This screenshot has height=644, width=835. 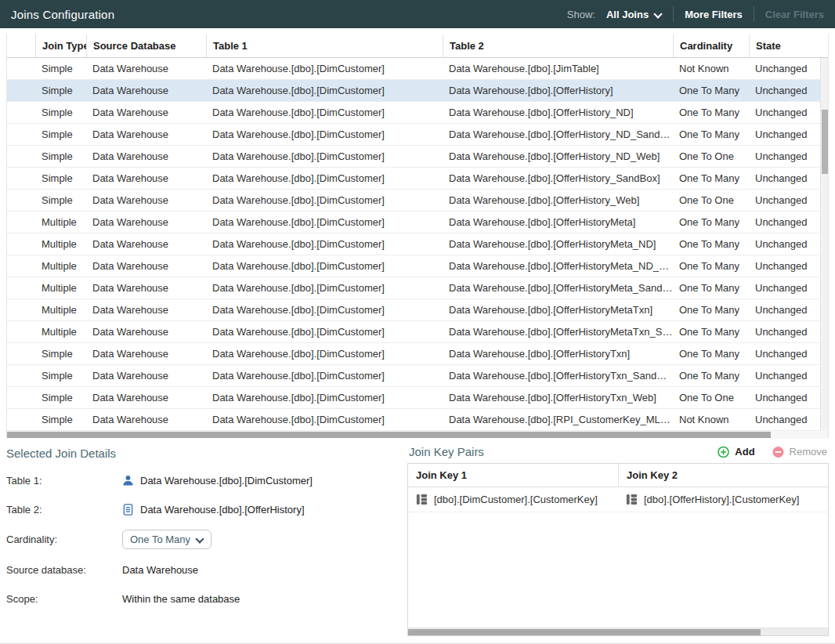 What do you see at coordinates (711, 69) in the screenshot?
I see `cell-card: Not Known` at bounding box center [711, 69].